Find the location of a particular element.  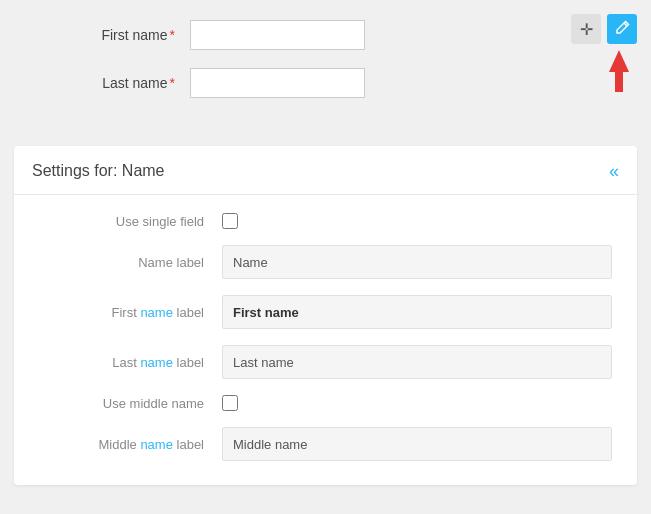

top-icons: ✛ is located at coordinates (604, 29).